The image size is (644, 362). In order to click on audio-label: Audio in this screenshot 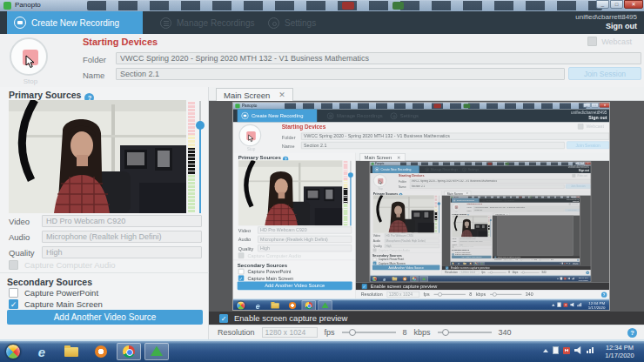, I will do `click(19, 237)`.